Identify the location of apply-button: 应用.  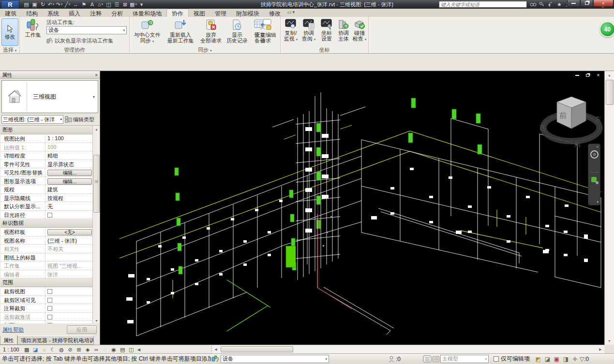
(82, 330).